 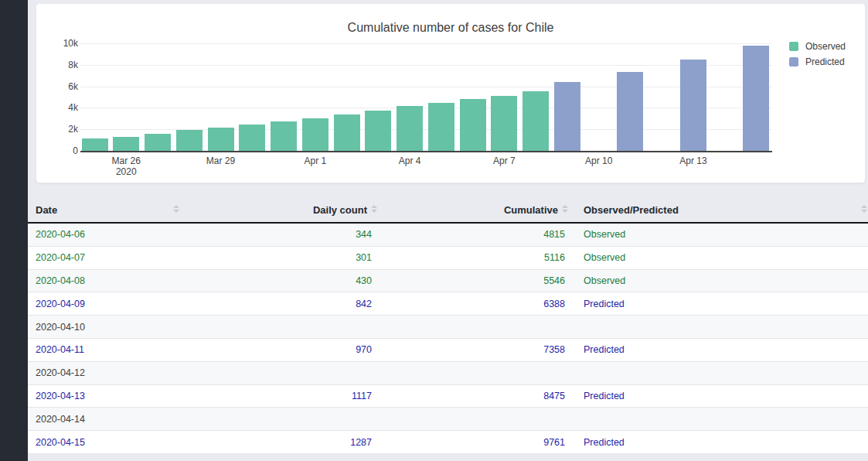 I want to click on column-header-daily-count: Daily count, so click(x=297, y=210).